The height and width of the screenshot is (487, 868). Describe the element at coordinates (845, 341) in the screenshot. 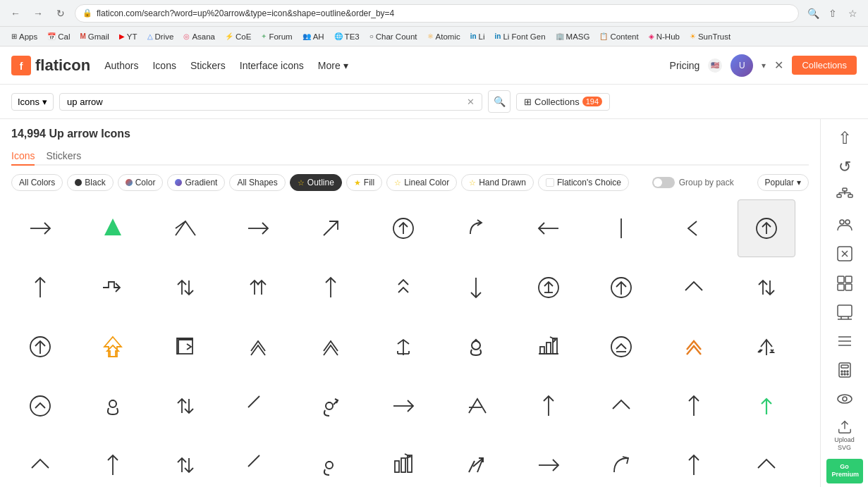

I see `panel-lines-icon` at that location.